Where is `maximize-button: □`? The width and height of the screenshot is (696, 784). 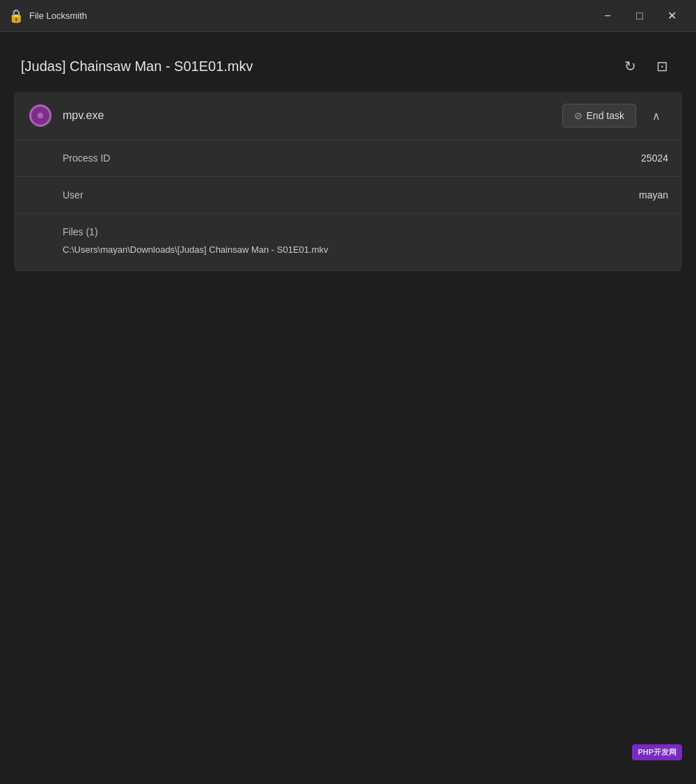 maximize-button: □ is located at coordinates (640, 16).